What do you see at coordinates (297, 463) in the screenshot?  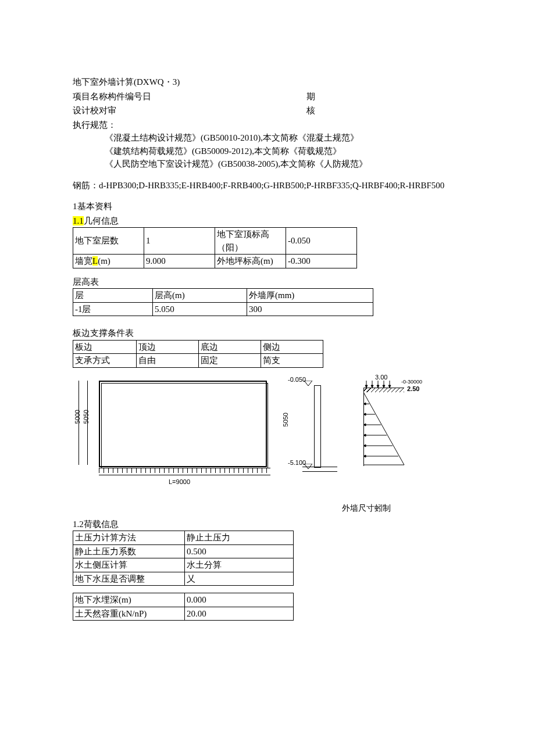 I see `elev-bot: -5.100` at bounding box center [297, 463].